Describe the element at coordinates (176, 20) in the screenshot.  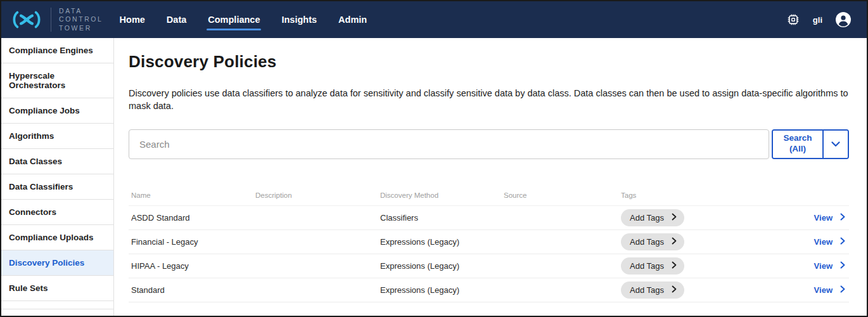
I see `nav-item-data: Data` at that location.